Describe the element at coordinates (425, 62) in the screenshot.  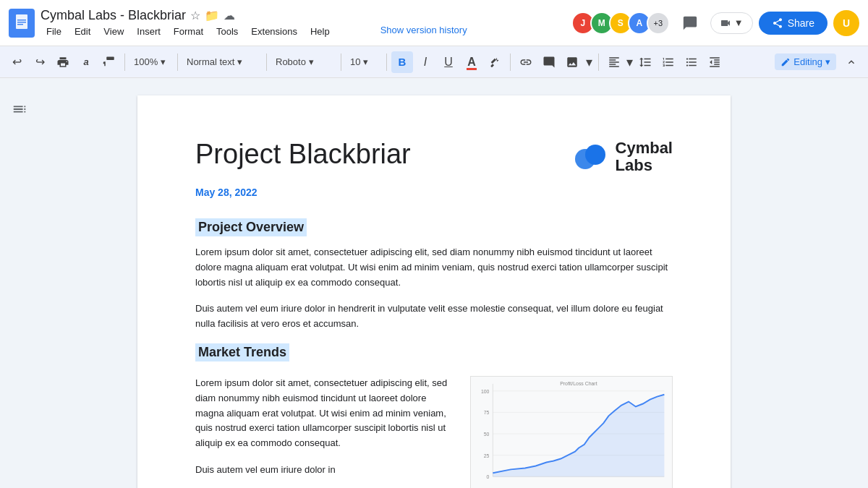
I see `italic-button: I` at that location.